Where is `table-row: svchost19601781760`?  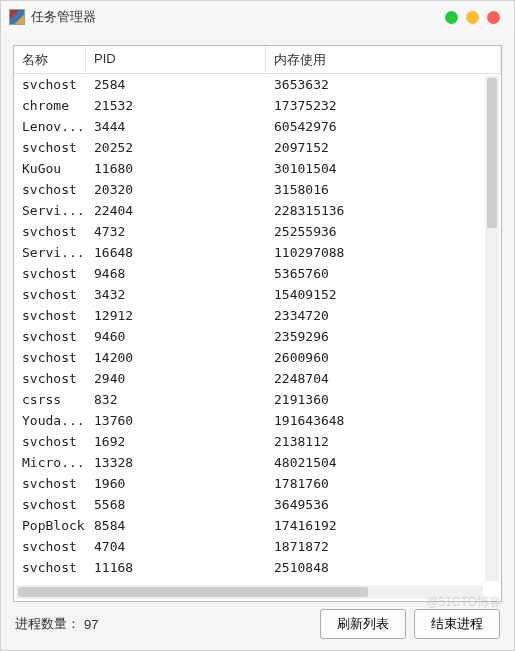
table-row: svchost19601781760 is located at coordinates (248, 484).